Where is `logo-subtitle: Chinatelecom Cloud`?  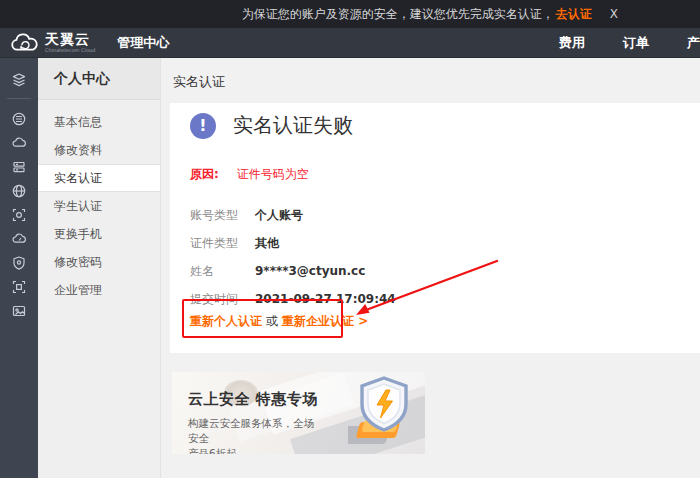 logo-subtitle: Chinatelecom Cloud is located at coordinates (70, 50).